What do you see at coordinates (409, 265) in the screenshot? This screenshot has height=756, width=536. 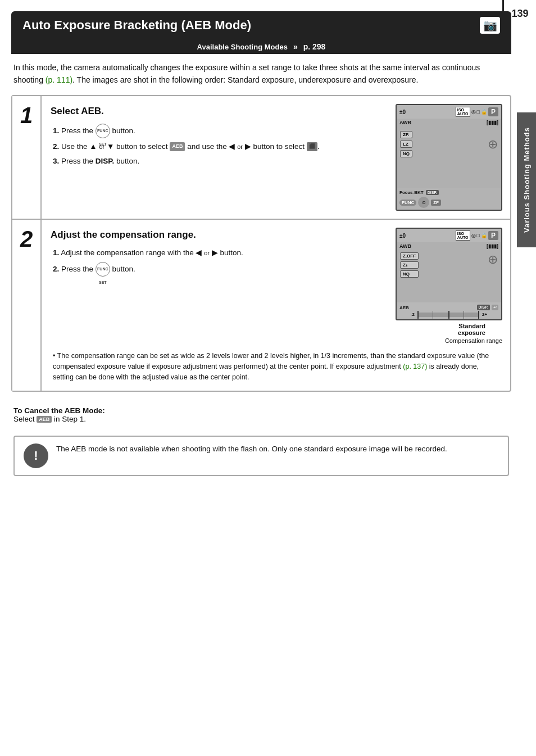 I see `cs2-left-icons: Z.OFF Z₁ NQ` at bounding box center [409, 265].